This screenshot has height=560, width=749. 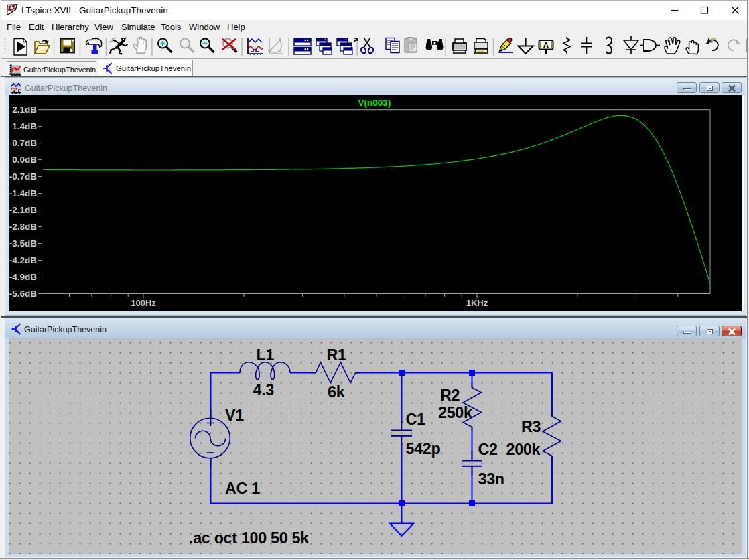 I want to click on svg-text: 0.7dB, so click(x=24, y=143).